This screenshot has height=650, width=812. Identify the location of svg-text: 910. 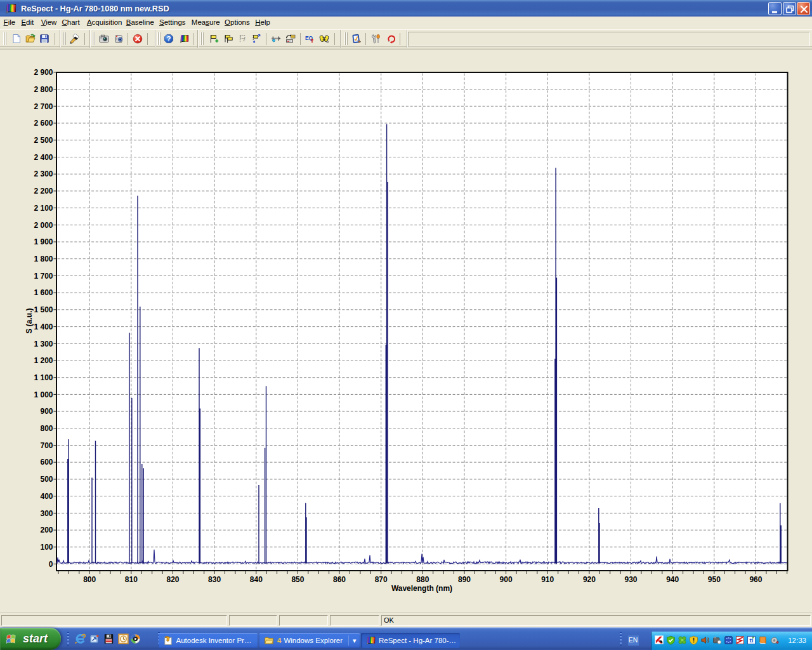
(547, 580).